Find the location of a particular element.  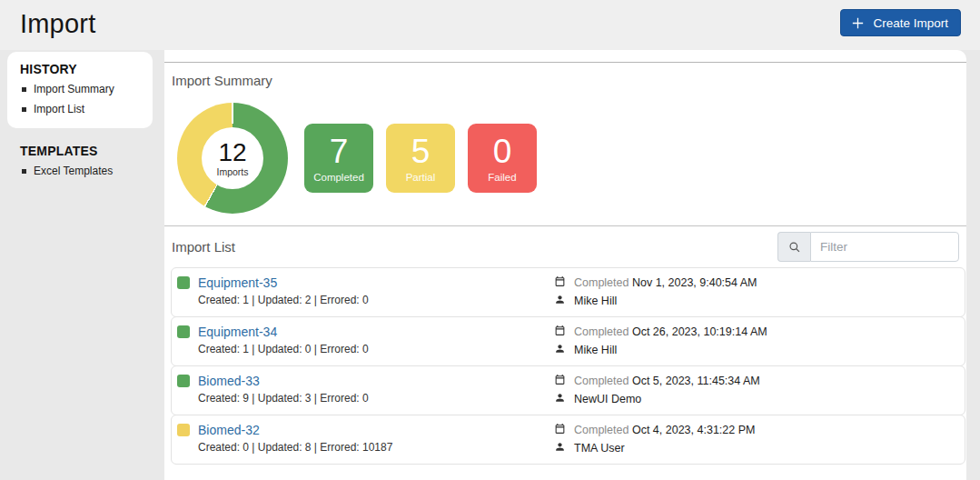

sidebar-heading-templates: TEMPLATES is located at coordinates (93, 151).